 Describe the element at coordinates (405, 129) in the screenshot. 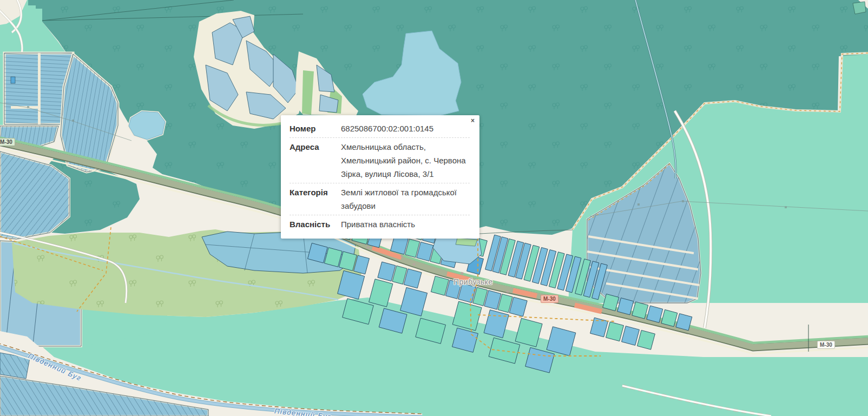

I see `popup-value-number: 6825086700:02:001:0145` at that location.